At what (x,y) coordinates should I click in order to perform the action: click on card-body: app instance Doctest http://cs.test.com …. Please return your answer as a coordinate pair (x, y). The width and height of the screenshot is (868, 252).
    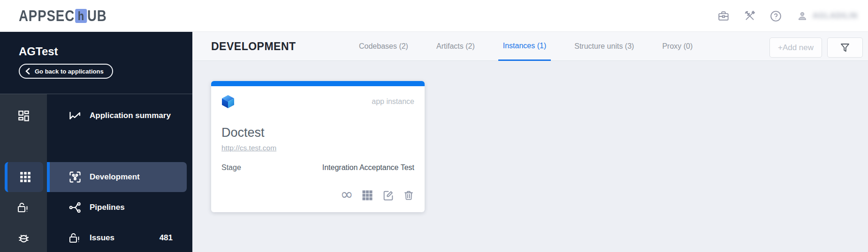
    Looking at the image, I should click on (318, 149).